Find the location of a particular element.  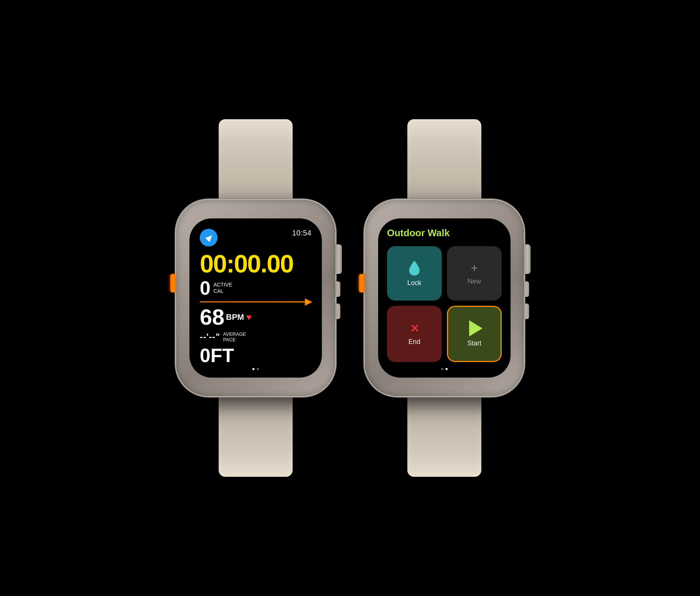

water-drop-icon is located at coordinates (414, 268).